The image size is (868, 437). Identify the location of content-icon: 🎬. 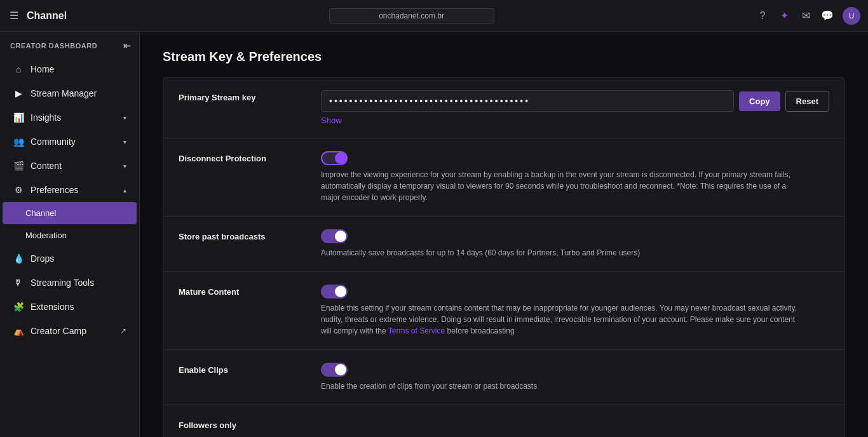
(18, 166).